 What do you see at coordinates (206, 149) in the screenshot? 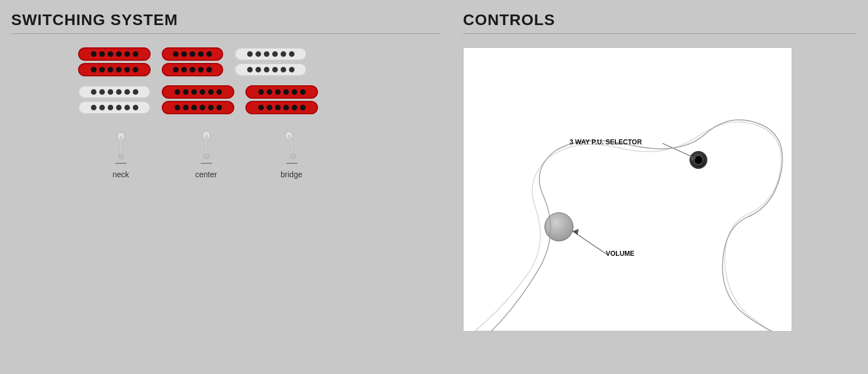
I see `toggle-center-icon` at bounding box center [206, 149].